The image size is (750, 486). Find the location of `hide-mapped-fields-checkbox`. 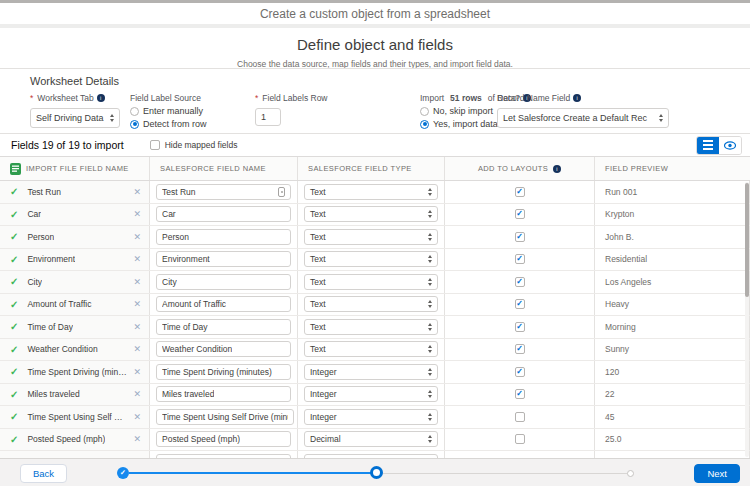

hide-mapped-fields-checkbox is located at coordinates (155, 145).